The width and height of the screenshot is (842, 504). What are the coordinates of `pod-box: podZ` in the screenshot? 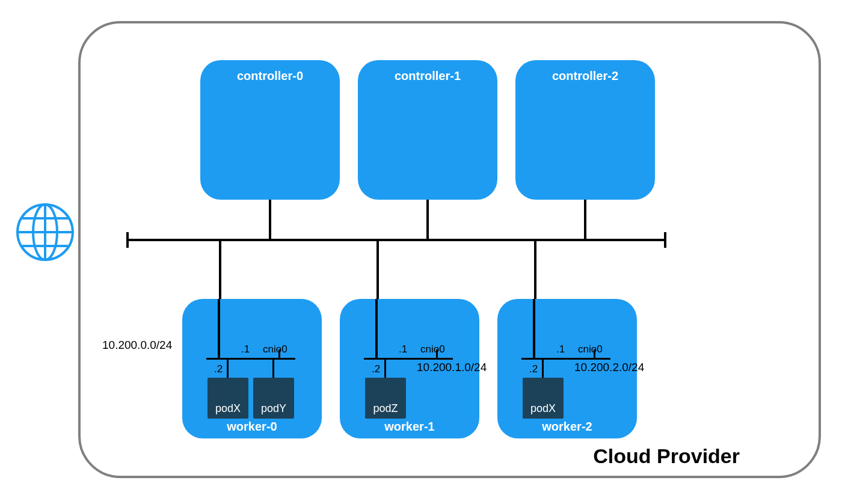 It's located at (386, 398).